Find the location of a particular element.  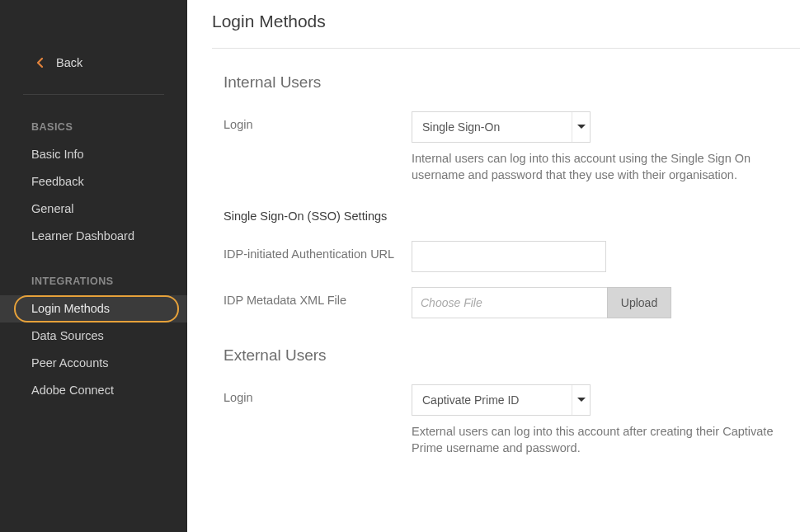

chevron-left-icon is located at coordinates (40, 63).